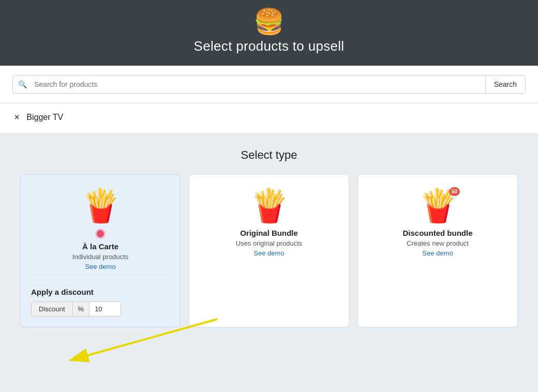 The height and width of the screenshot is (392, 538). Describe the element at coordinates (17, 117) in the screenshot. I see `remove-bigger-tv-button: ×` at that location.